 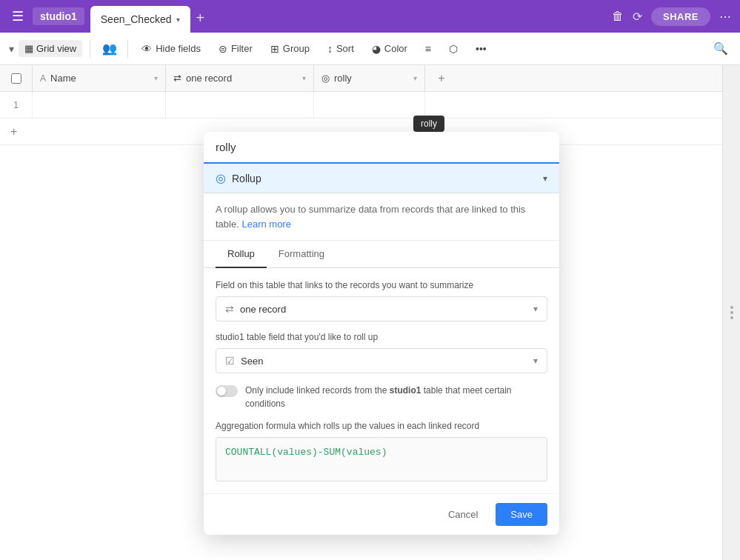 What do you see at coordinates (50, 49) in the screenshot?
I see `grid-view-button: ▦ Grid view` at bounding box center [50, 49].